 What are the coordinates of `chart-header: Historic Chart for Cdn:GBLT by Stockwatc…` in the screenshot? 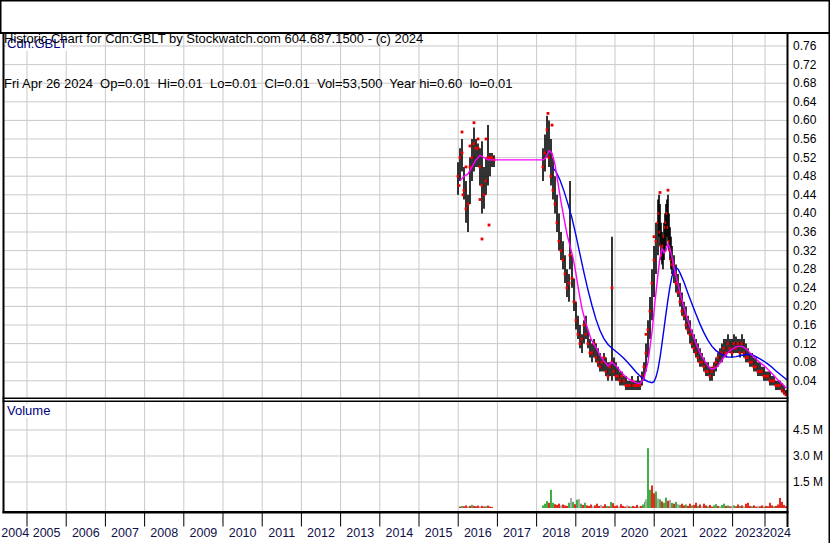 It's located at (258, 61).